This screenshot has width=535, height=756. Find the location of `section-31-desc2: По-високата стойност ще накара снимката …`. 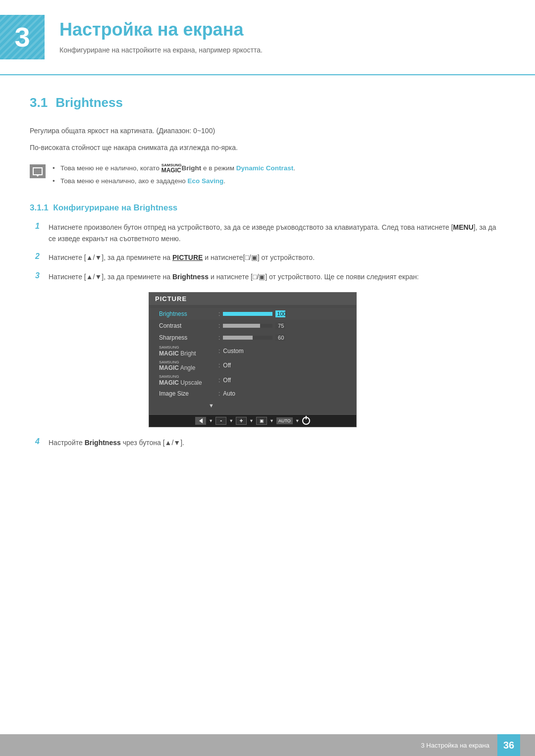

section-31-desc2: По-високата стойност ще накара снимката … is located at coordinates (268, 148).